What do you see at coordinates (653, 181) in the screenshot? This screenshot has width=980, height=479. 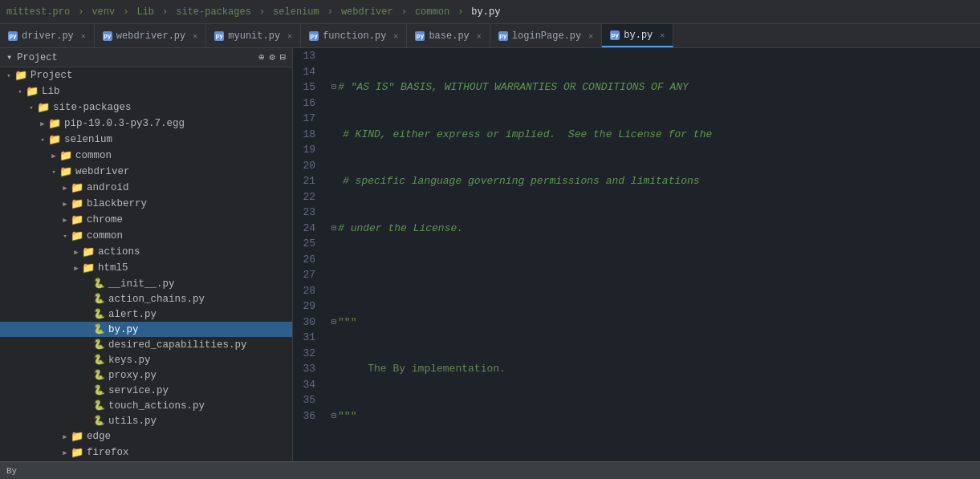 I see `code-line-15: # specific language governing permission…` at bounding box center [653, 181].